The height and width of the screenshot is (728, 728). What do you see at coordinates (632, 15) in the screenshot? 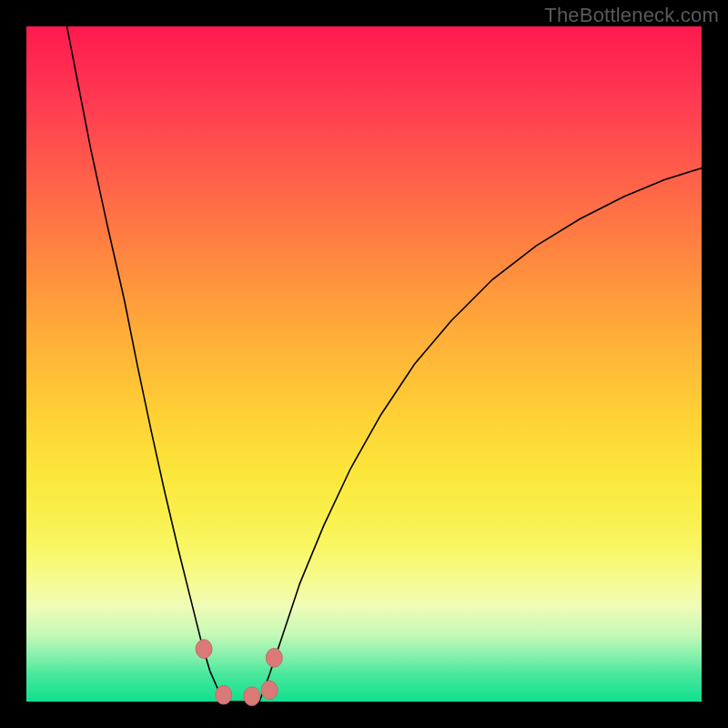
I see `watermark-text: TheBottleneck.com` at bounding box center [632, 15].